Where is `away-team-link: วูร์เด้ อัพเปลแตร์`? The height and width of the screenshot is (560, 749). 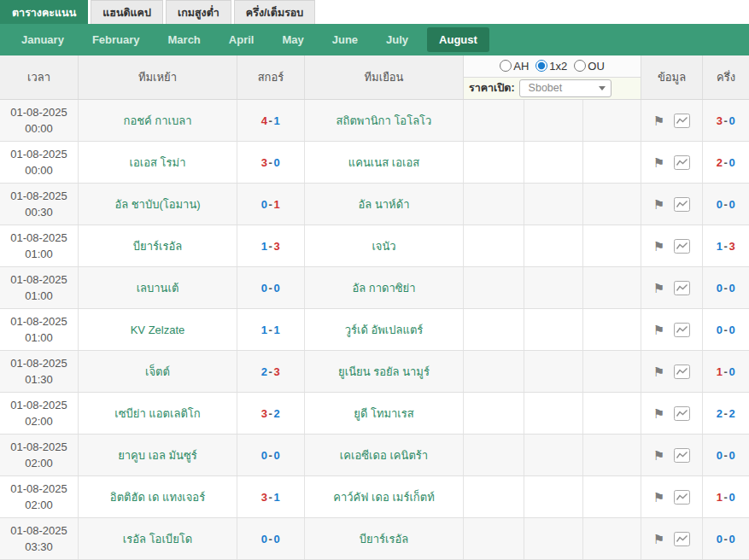
away-team-link: วูร์เด้ อัพเปลแตร์ is located at coordinates (384, 330).